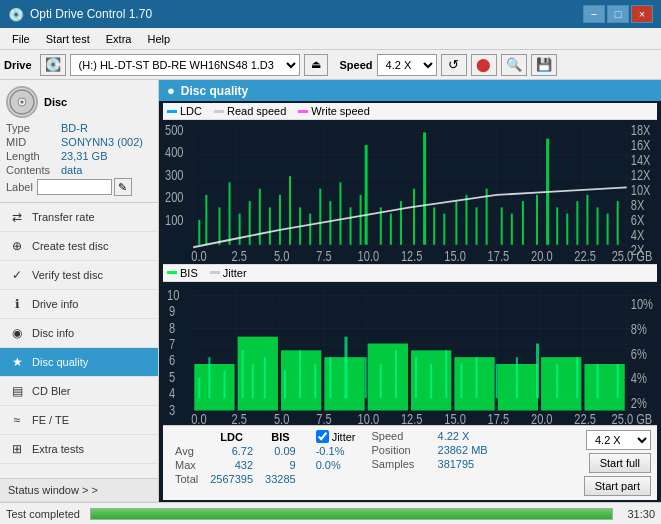  I want to click on refresh-icon-btn: ↺, so click(454, 65).